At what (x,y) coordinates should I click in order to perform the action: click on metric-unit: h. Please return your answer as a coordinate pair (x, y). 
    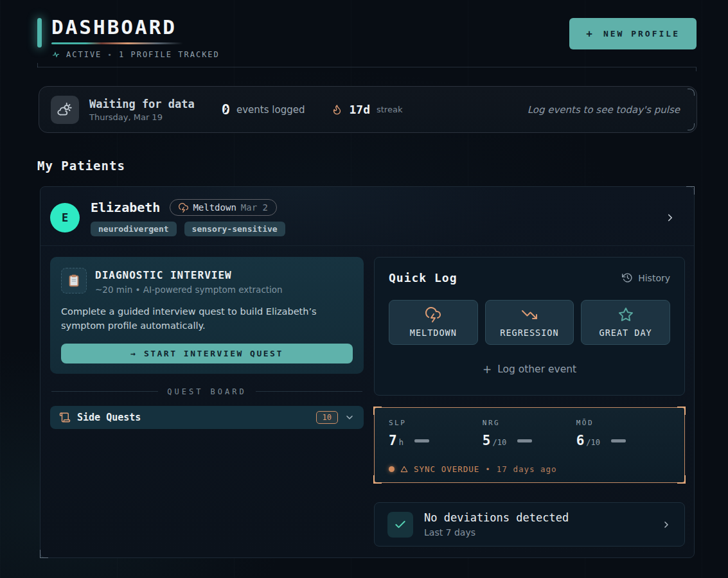
    Looking at the image, I should click on (401, 442).